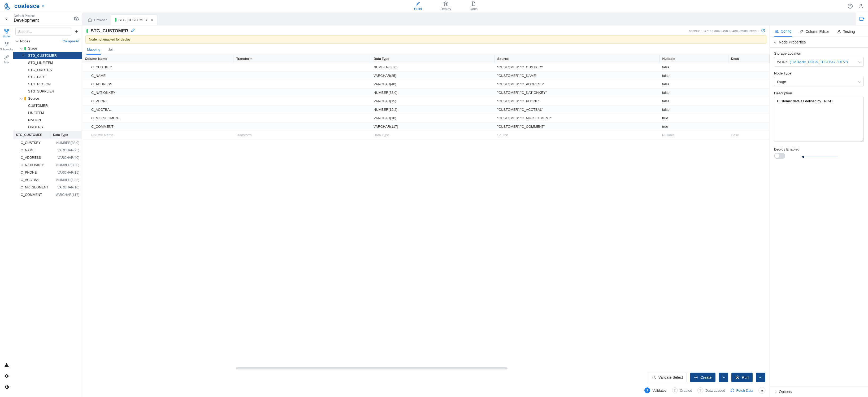 The image size is (868, 397). What do you see at coordinates (42, 19) in the screenshot?
I see `project-block: Default Project Development` at bounding box center [42, 19].